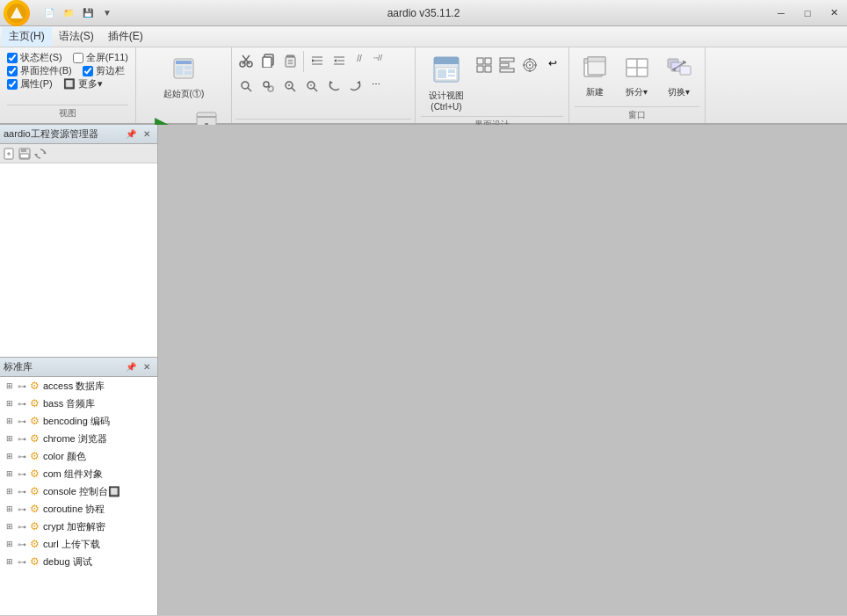 The height and width of the screenshot is (616, 847). I want to click on search-button, so click(246, 88).